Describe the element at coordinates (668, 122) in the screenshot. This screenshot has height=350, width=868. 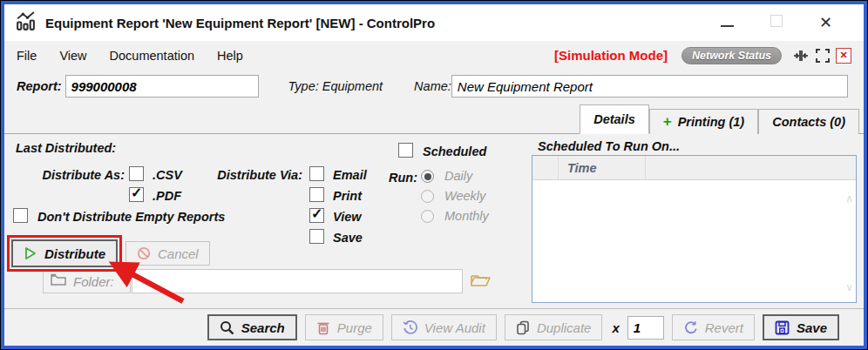
I see `plus-icon: +` at that location.